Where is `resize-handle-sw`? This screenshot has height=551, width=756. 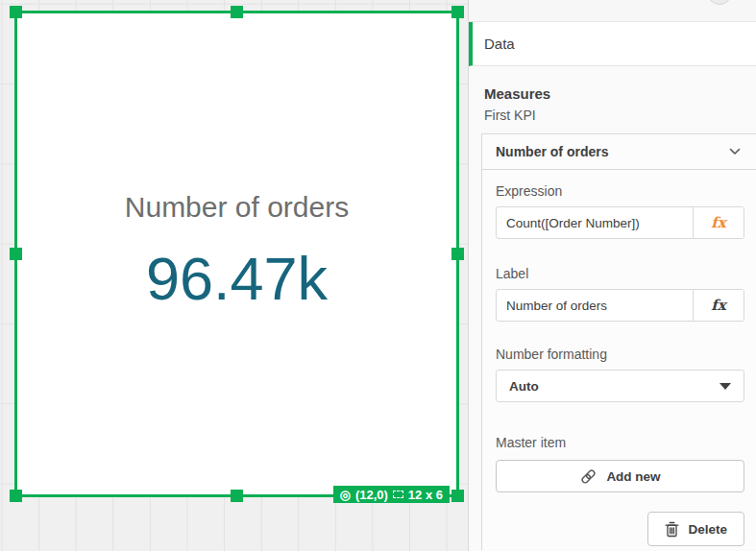
resize-handle-sw is located at coordinates (15, 495).